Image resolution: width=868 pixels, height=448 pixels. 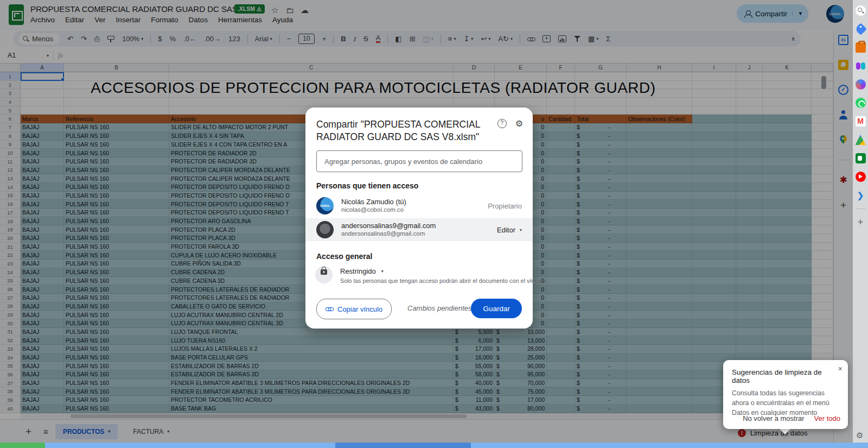 I want to click on taskbar-segment-green, so click(x=23, y=445).